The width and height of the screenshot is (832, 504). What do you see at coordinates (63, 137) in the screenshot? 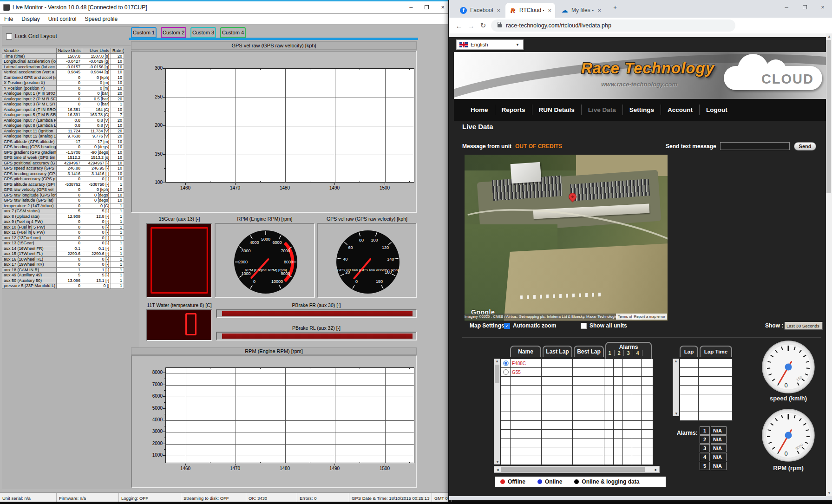
I see `table-row: Analogue input 12 (analog 19.76389.776 […` at bounding box center [63, 137].